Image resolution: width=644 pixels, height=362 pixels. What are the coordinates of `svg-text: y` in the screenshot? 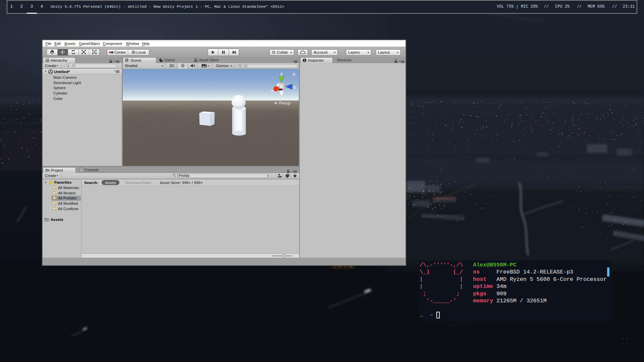 It's located at (282, 74).